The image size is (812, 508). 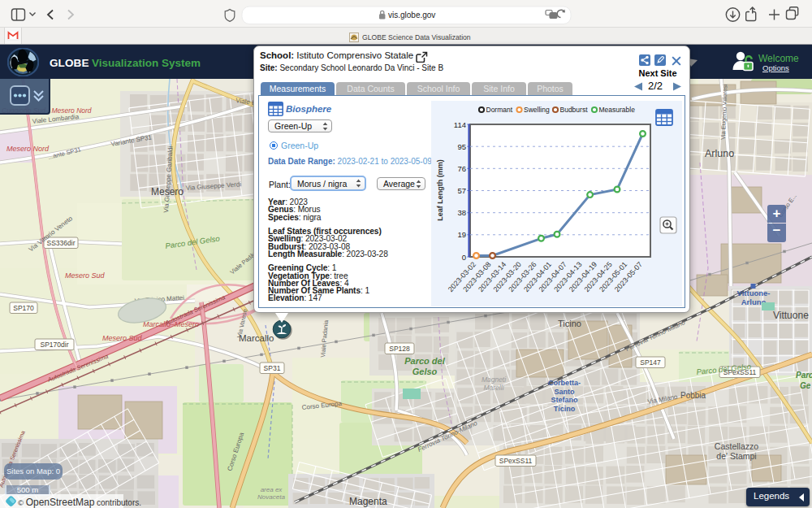 What do you see at coordinates (28, 149) in the screenshot?
I see `svg-text: Mesero Nord` at bounding box center [28, 149].